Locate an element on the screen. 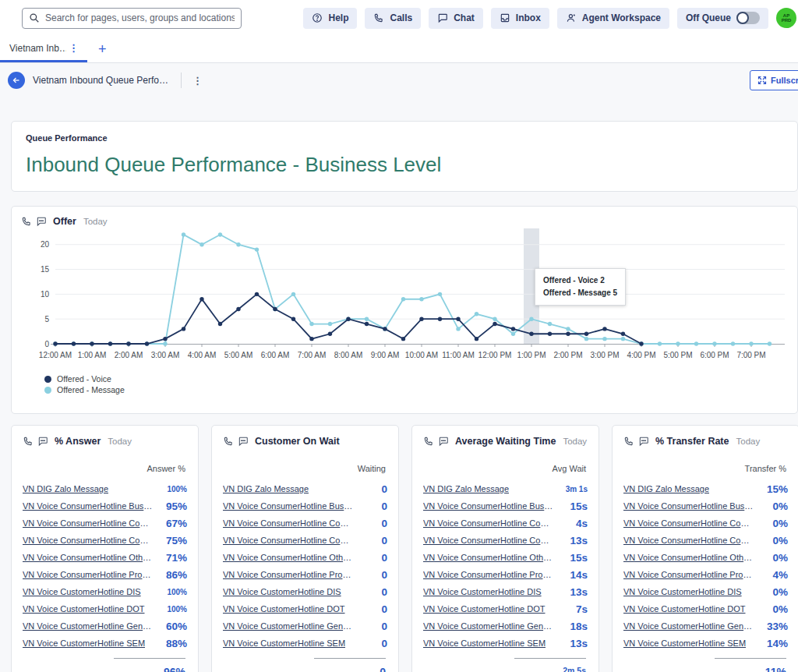 Image resolution: width=798 pixels, height=672 pixels. queue-row: VN Voice ConsumerHotline Complain0% is located at coordinates (706, 540).